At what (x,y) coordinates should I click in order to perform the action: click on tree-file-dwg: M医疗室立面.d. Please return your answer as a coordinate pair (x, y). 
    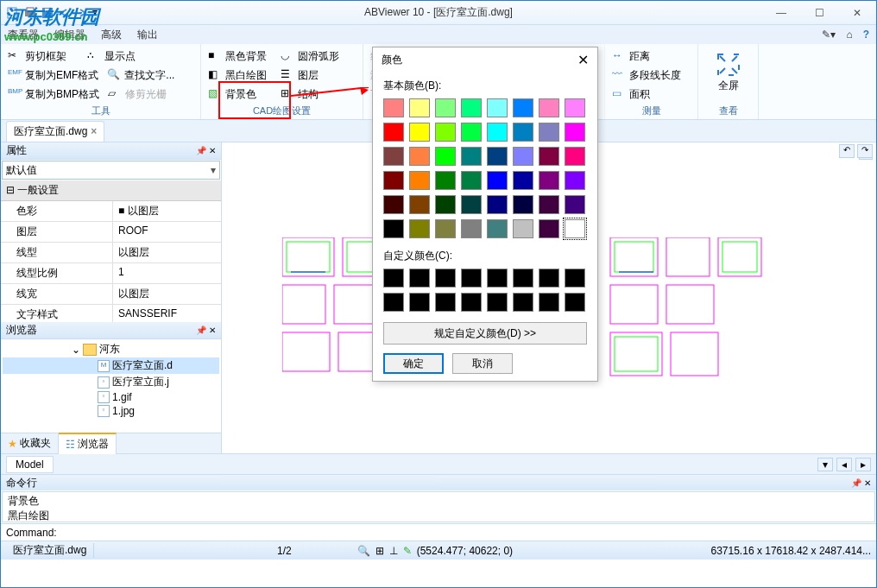
    Looking at the image, I should click on (110, 366).